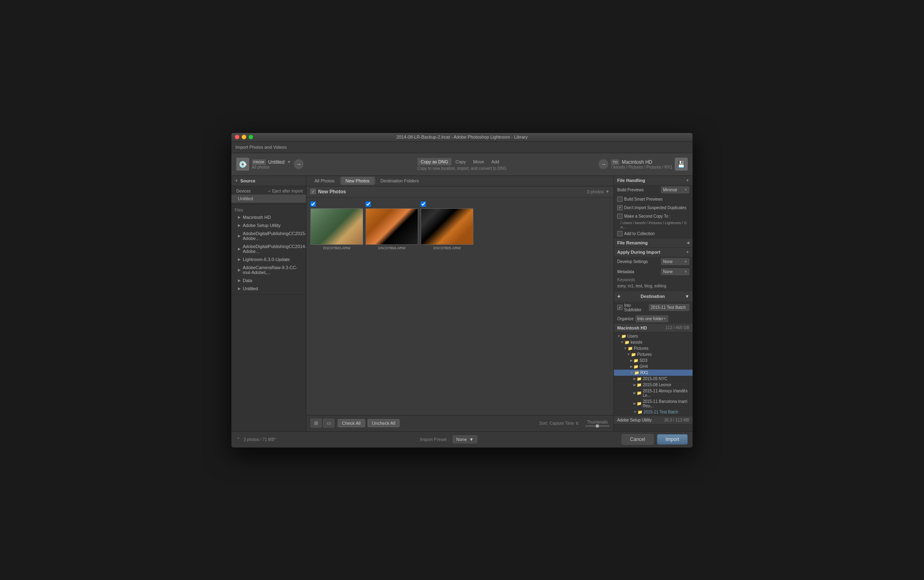 The image size is (924, 580). What do you see at coordinates (597, 426) in the screenshot?
I see `slider-handle` at bounding box center [597, 426].